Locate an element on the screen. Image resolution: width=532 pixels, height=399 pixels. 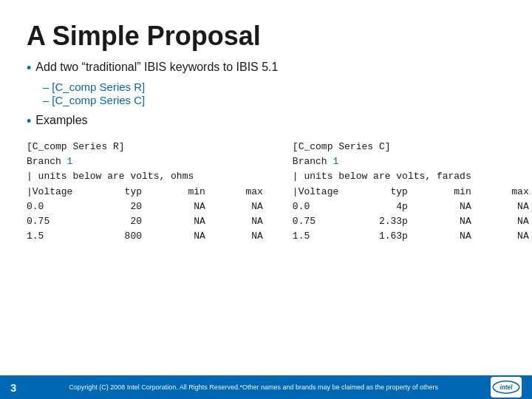
code-r-col: [C_comp Series R] Branch 1 | units below… is located at coordinates (145, 198).